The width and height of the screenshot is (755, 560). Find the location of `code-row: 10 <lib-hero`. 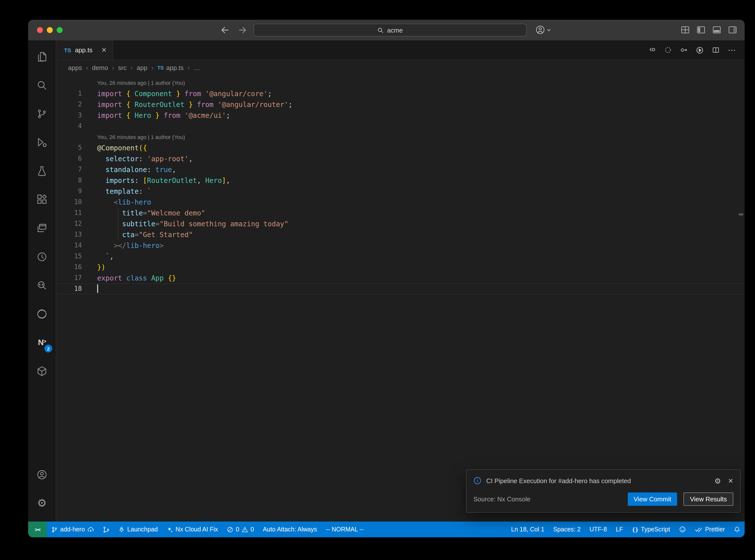

code-row: 10 <lib-hero is located at coordinates (400, 202).